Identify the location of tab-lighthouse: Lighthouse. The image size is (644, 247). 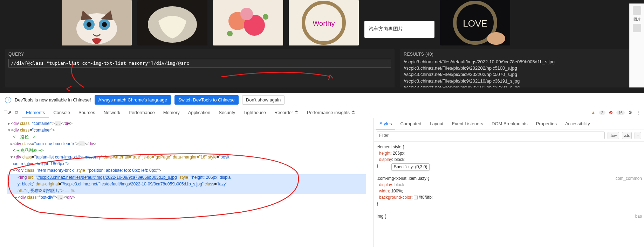
(255, 113).